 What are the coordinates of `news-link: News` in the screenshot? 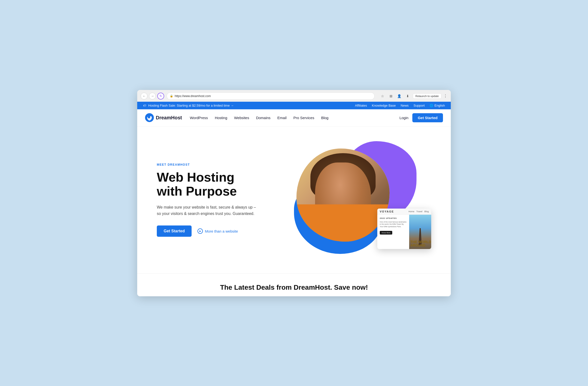 It's located at (405, 106).